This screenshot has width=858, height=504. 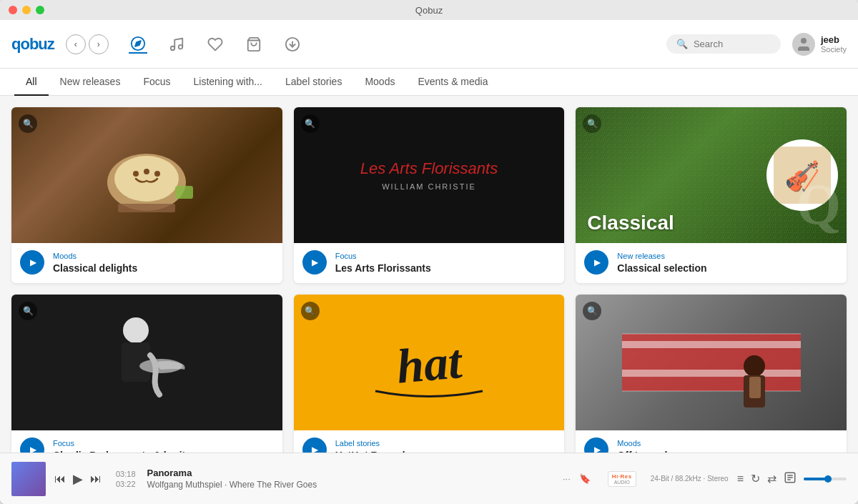 I want to click on search-icon: 🔍, so click(x=682, y=44).